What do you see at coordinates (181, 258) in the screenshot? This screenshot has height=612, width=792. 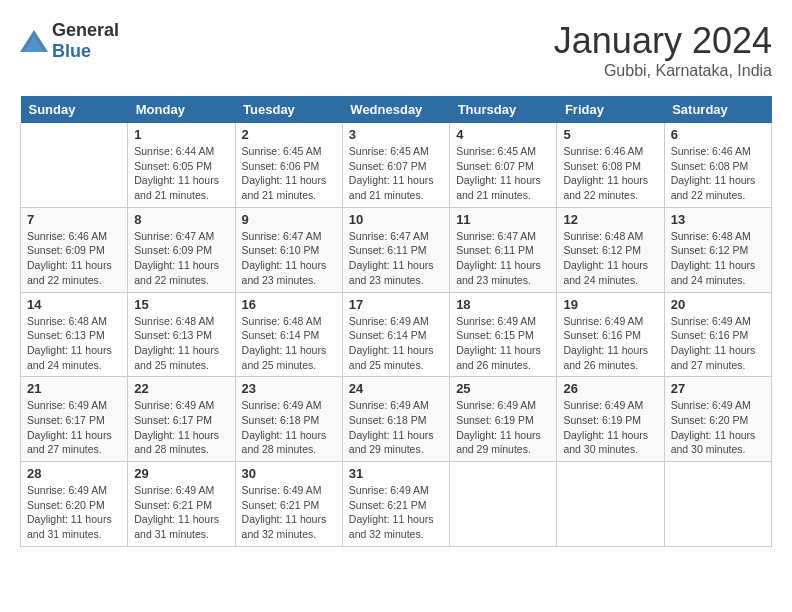 I see `day-info: Sunrise: 6:47 AMSunset: 6:09 PMDaylight:…` at bounding box center [181, 258].